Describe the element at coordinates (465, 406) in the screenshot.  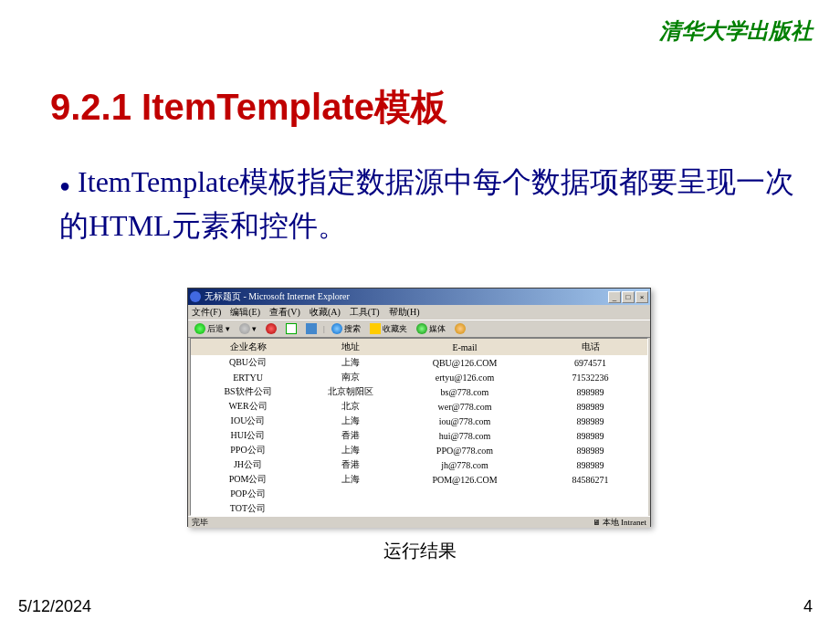
I see `table-cell: wer@778.com` at that location.